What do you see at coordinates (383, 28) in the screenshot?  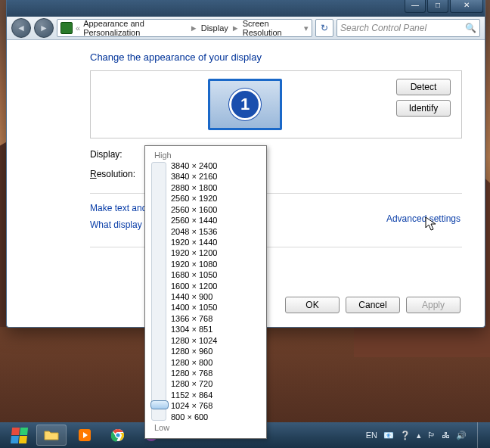 I see `search-placeholder: Search Control Panel` at bounding box center [383, 28].